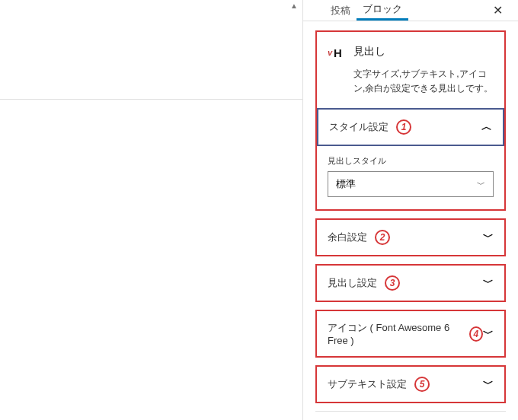 This screenshot has height=420, width=518. Describe the element at coordinates (367, 384) in the screenshot. I see `section-label: サブテキスト設定` at that location.